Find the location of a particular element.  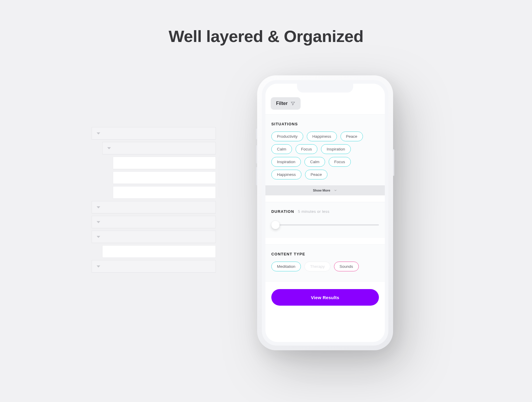

phone-notch is located at coordinates (325, 88).